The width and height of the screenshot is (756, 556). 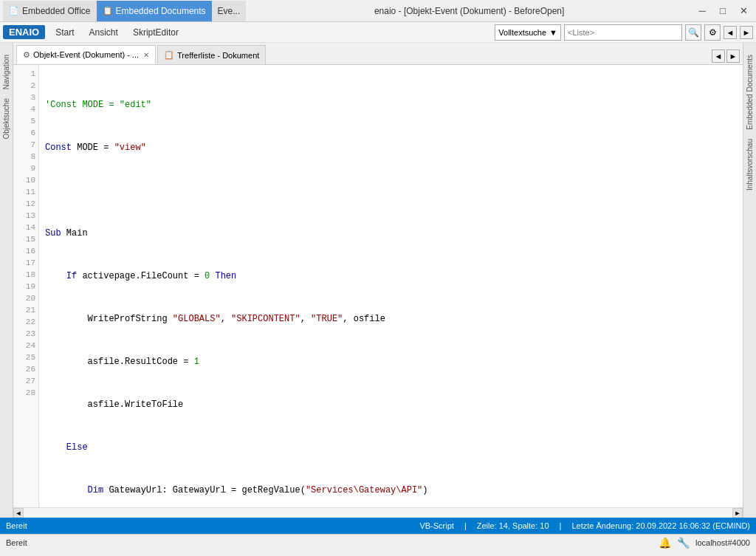 I want to click on status-bar: Bereit VB-Script | Zeile: 14, Spalte: 10…, so click(x=378, y=526).